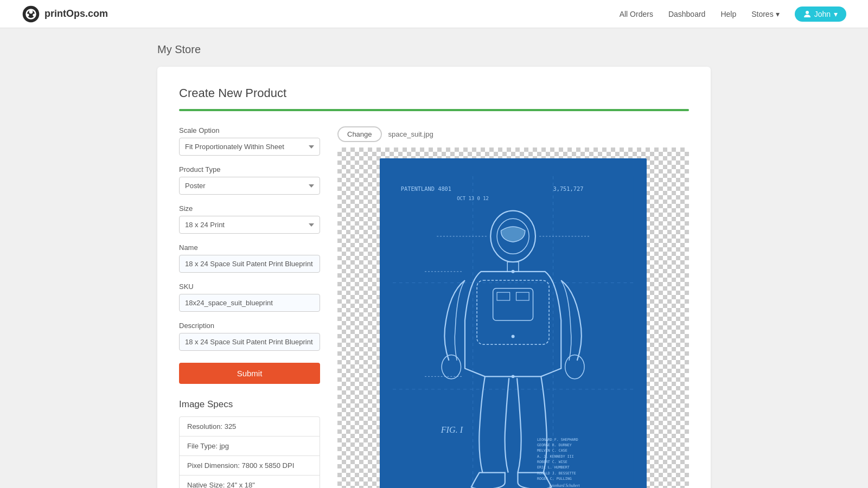 Image resolution: width=868 pixels, height=488 pixels. What do you see at coordinates (835, 14) in the screenshot?
I see `user-chevron-icon: ▾` at bounding box center [835, 14].